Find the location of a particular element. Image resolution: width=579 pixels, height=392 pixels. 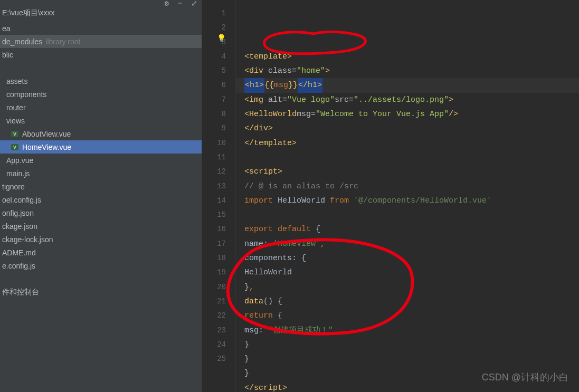

tree-item-label: 件和控制台 is located at coordinates (21, 292).